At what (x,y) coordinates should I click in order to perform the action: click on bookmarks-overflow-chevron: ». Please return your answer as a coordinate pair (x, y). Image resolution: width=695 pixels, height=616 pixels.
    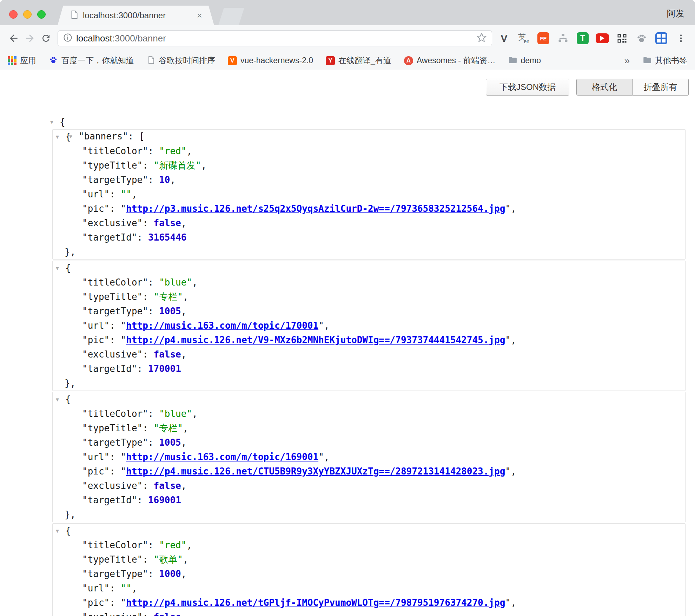
    Looking at the image, I should click on (627, 61).